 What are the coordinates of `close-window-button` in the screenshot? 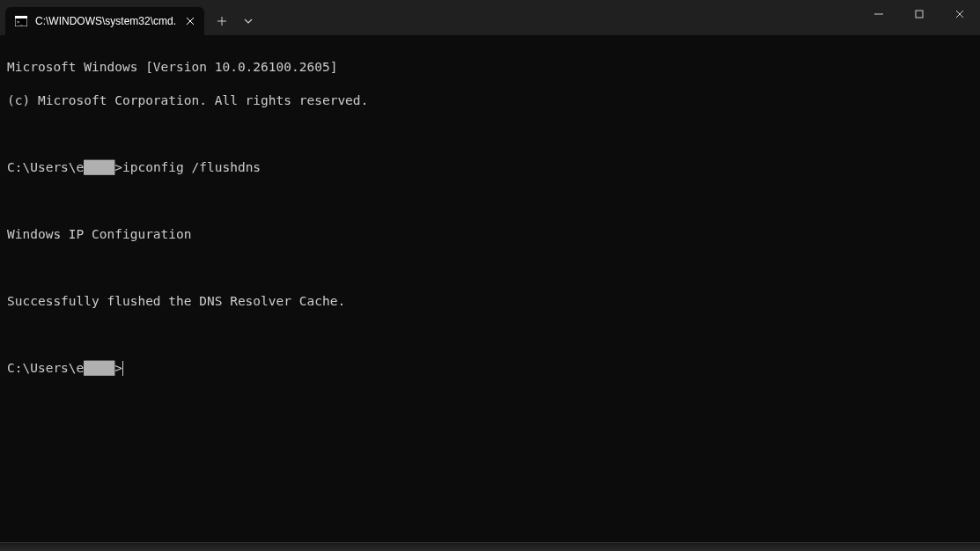 It's located at (960, 14).